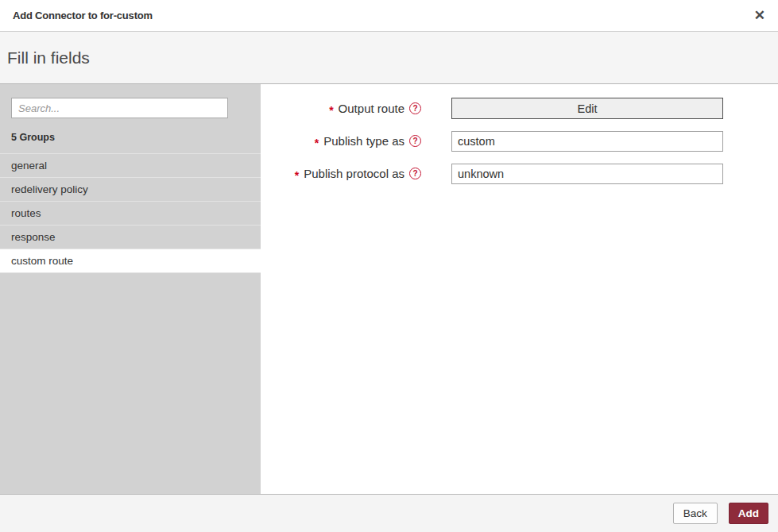 The image size is (778, 532). I want to click on field-label-text: Publish type as, so click(364, 141).